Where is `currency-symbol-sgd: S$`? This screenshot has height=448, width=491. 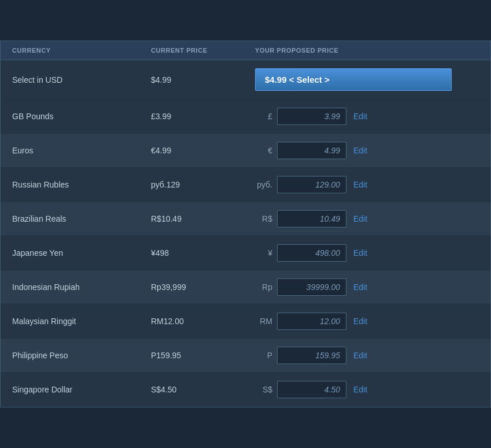
currency-symbol-sgd: S$ is located at coordinates (264, 390).